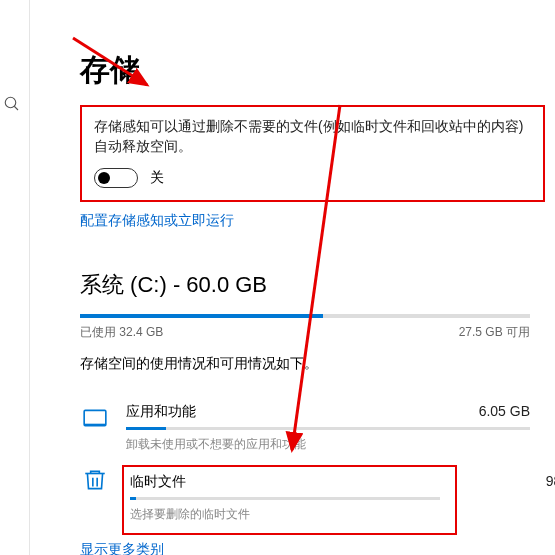 The image size is (555, 555). Describe the element at coordinates (104, 178) in the screenshot. I see `toggle-knob` at that location.